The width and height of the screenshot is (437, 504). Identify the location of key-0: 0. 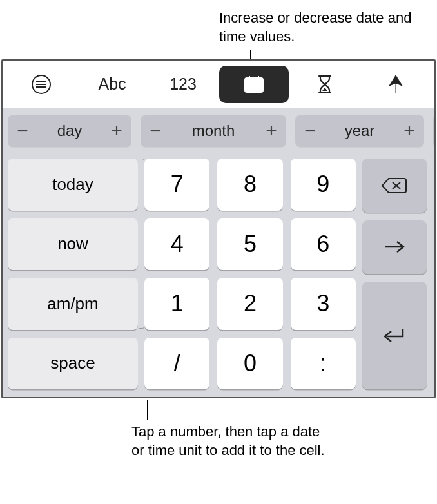
(250, 363).